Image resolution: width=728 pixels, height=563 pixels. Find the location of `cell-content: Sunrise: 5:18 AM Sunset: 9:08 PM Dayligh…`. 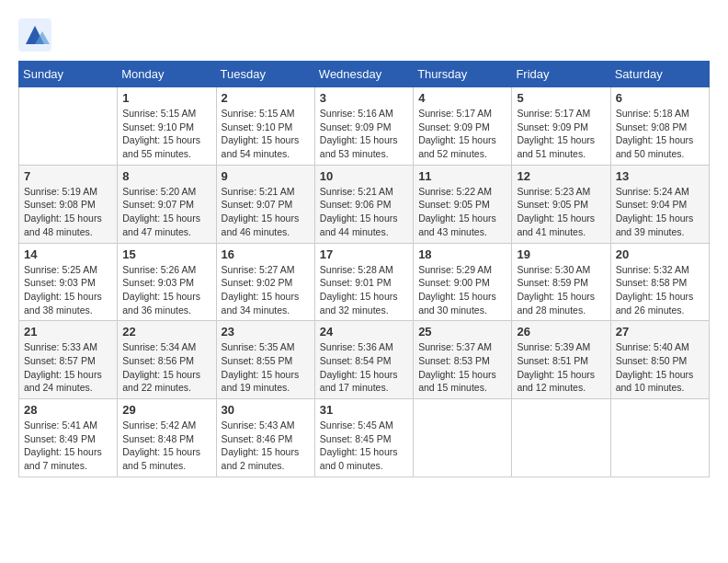

cell-content: Sunrise: 5:18 AM Sunset: 9:08 PM Dayligh… is located at coordinates (660, 134).